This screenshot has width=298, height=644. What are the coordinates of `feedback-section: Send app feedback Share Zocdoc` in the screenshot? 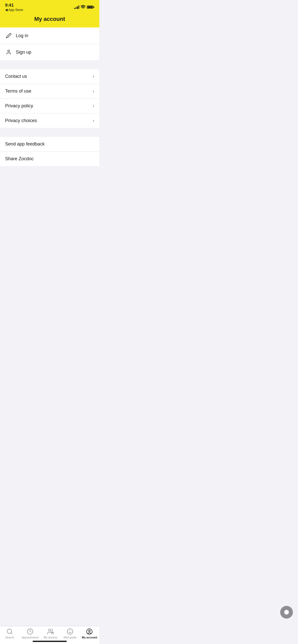 It's located at (50, 152).